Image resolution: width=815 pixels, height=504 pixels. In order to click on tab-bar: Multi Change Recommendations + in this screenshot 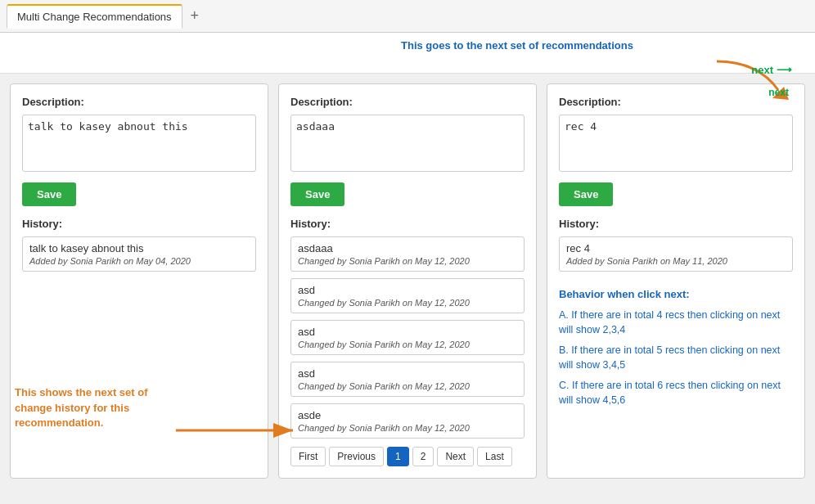, I will do `click(408, 16)`.